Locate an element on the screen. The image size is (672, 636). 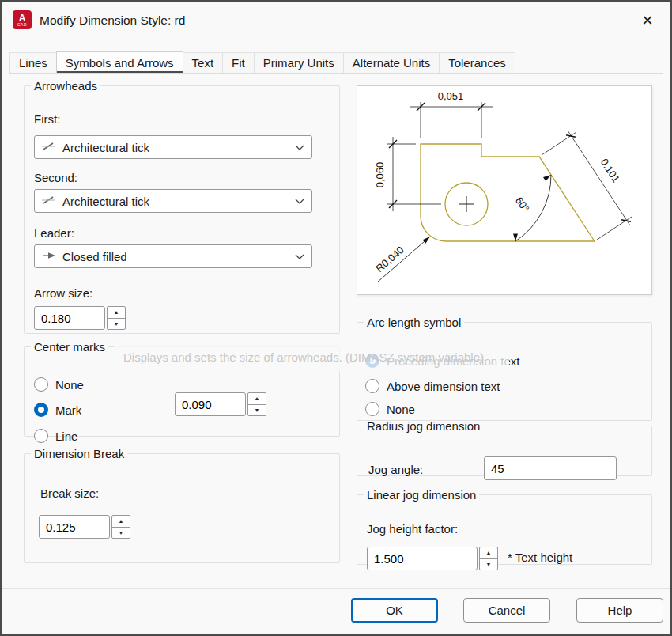
jog-height-factor-input is located at coordinates (422, 558).